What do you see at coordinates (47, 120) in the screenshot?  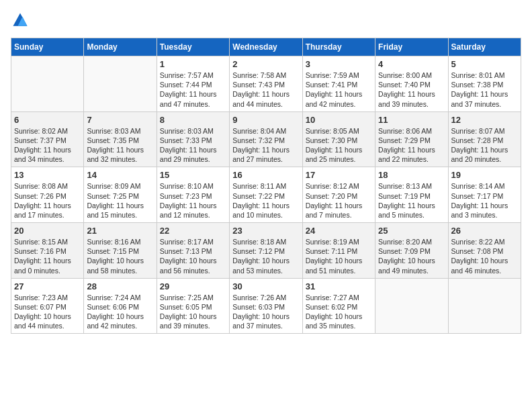 I see `day-number: 6` at bounding box center [47, 120].